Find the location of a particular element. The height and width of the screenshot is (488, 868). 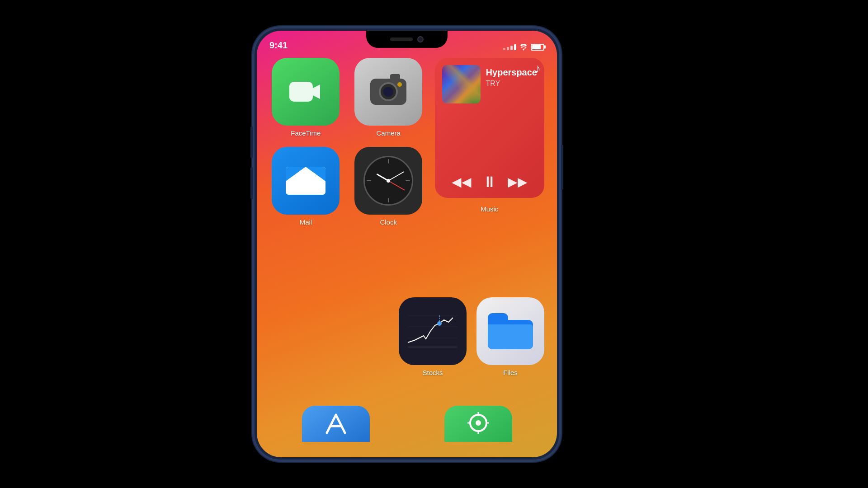

files-icon is located at coordinates (510, 331).